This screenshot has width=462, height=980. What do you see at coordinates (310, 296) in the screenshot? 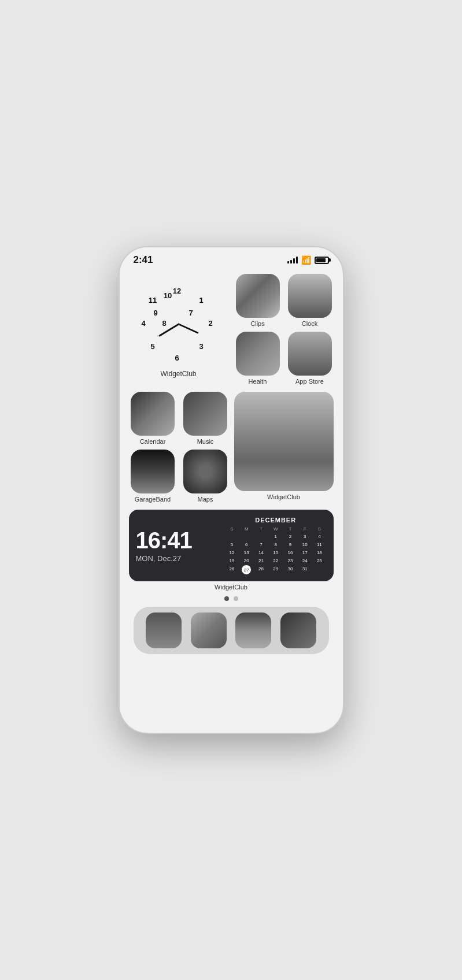
I see `app-icon-clock` at bounding box center [310, 296].